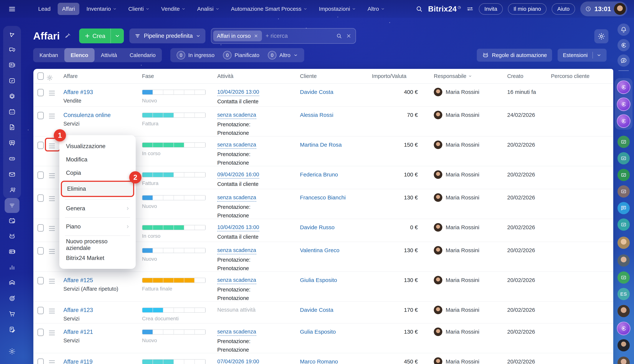  I want to click on sidebar-chart-icon, so click(12, 268).